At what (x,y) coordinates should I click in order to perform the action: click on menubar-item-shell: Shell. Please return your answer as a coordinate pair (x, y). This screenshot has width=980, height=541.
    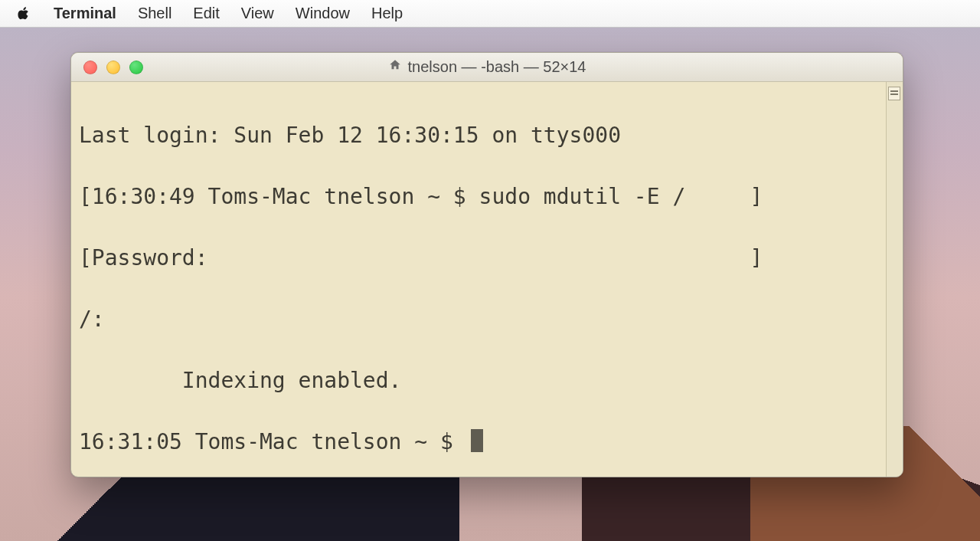
    Looking at the image, I should click on (155, 14).